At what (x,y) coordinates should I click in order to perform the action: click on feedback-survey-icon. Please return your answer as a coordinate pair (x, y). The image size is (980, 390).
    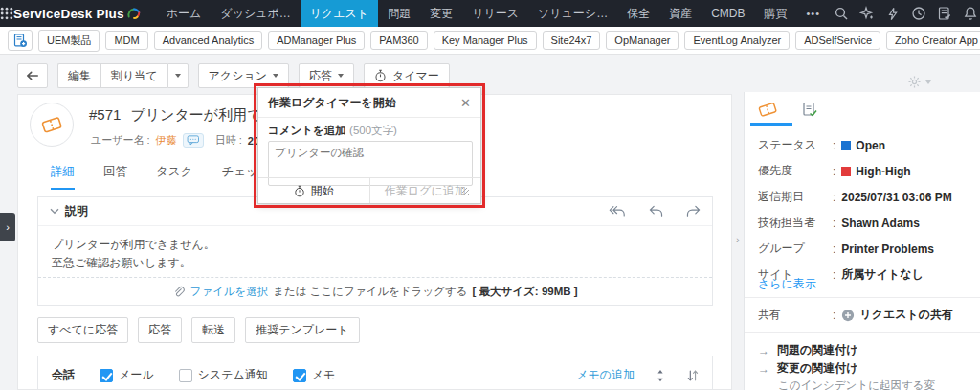
    Looking at the image, I should click on (944, 13).